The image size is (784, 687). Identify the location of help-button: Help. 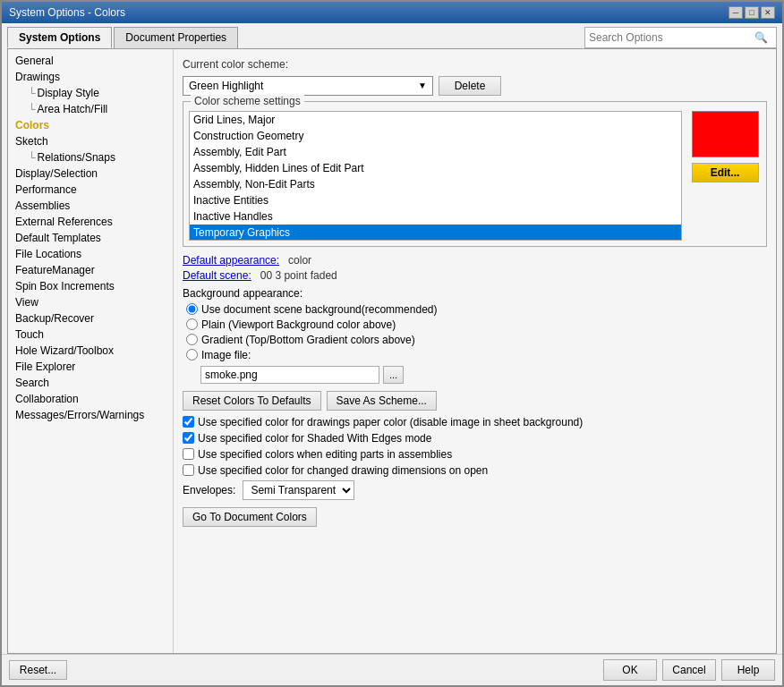
(748, 670).